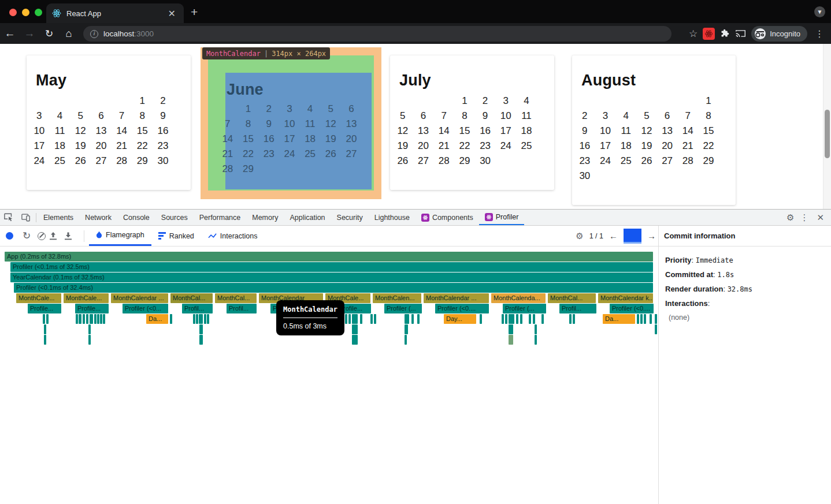 Image resolution: width=831 pixels, height=504 pixels. Describe the element at coordinates (614, 236) in the screenshot. I see `prev-commit-icon: ←` at that location.